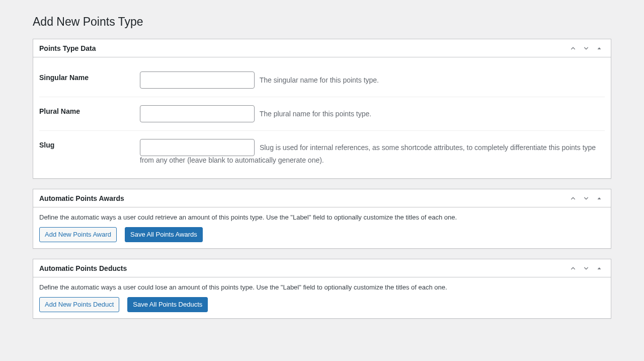  What do you see at coordinates (90, 114) in the screenshot?
I see `plural-name-label: Plural Name` at bounding box center [90, 114].